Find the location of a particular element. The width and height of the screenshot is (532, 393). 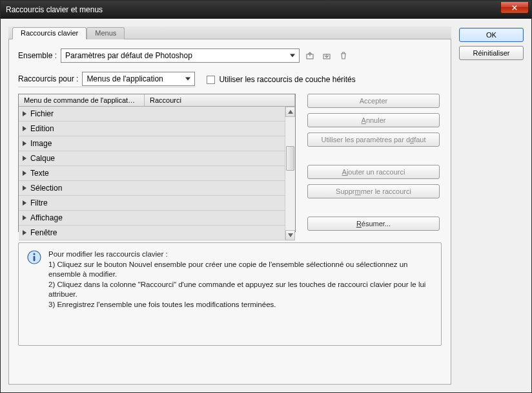

new-set-icon is located at coordinates (327, 56).